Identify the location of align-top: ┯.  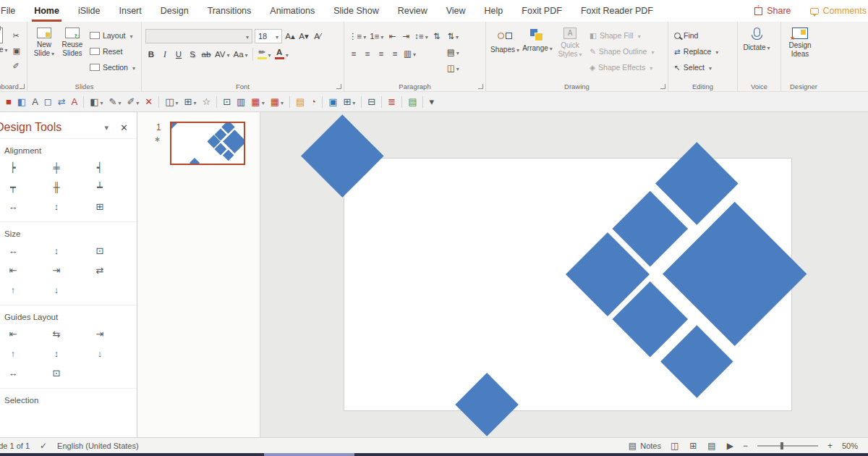
(13, 187).